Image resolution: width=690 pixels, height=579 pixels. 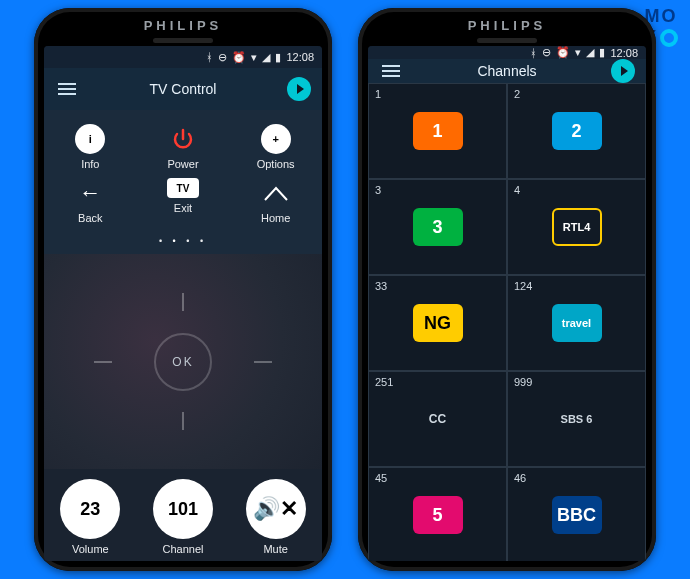 What do you see at coordinates (276, 218) in the screenshot?
I see `home-label: Home` at bounding box center [276, 218].